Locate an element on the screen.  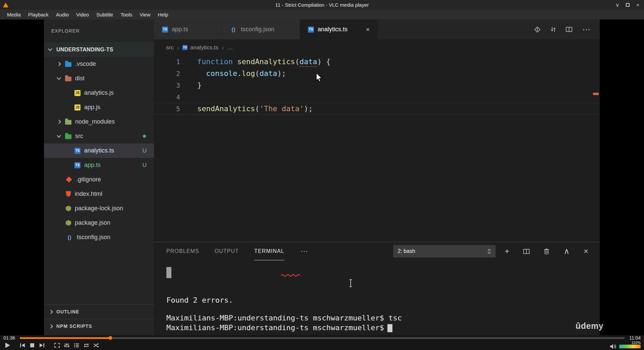
tab-analytics.ts: TSanalytics.ts× is located at coordinates (339, 30).